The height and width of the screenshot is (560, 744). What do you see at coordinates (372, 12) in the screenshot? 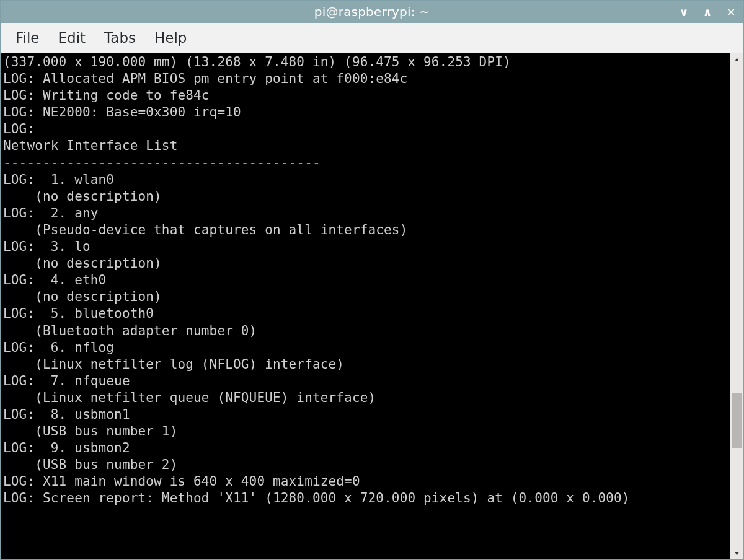
I see `window-titlebar: pi@raspberrypi: ~ ∨ ∧ ✕` at bounding box center [372, 12].